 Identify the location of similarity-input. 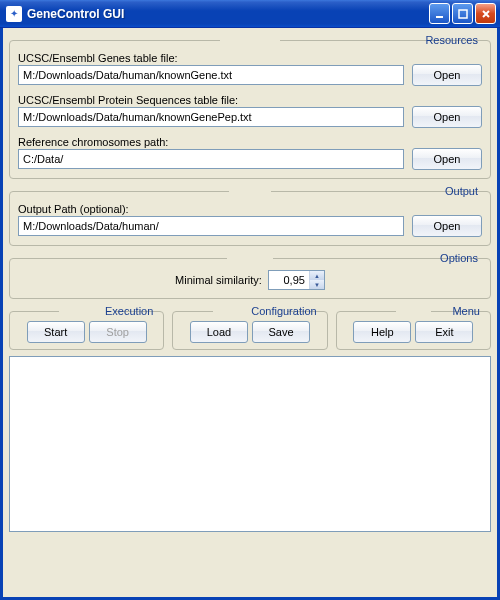
(289, 280).